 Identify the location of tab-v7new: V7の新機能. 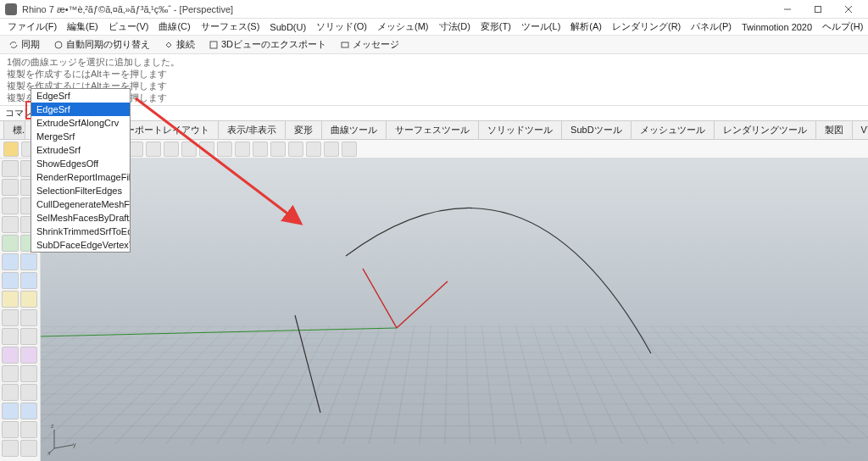
(860, 131).